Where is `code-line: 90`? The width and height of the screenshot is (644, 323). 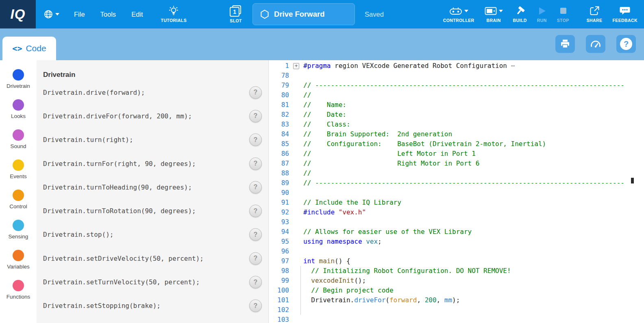
code-line: 90 is located at coordinates (456, 193).